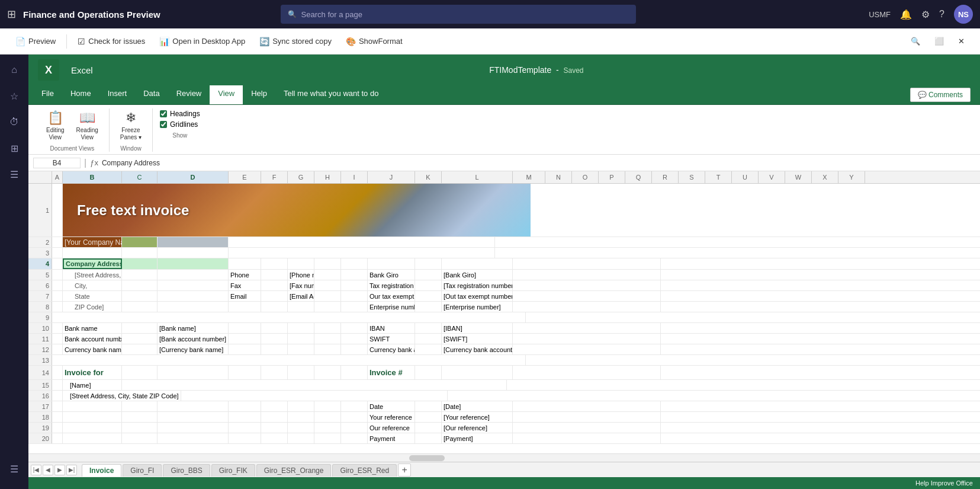 The image size is (980, 489). What do you see at coordinates (354, 264) in the screenshot?
I see `cell-I4` at bounding box center [354, 264].